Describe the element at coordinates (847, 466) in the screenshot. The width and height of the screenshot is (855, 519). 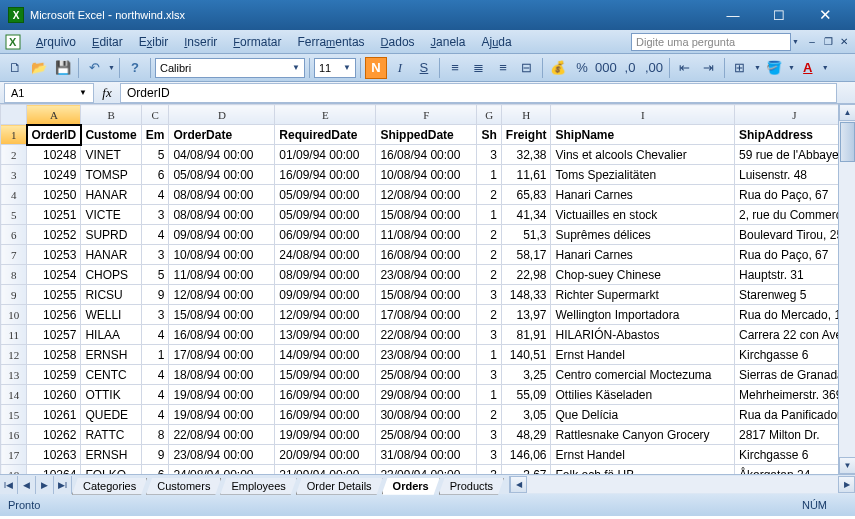
I see `scroll-down-icon: ▼` at that location.